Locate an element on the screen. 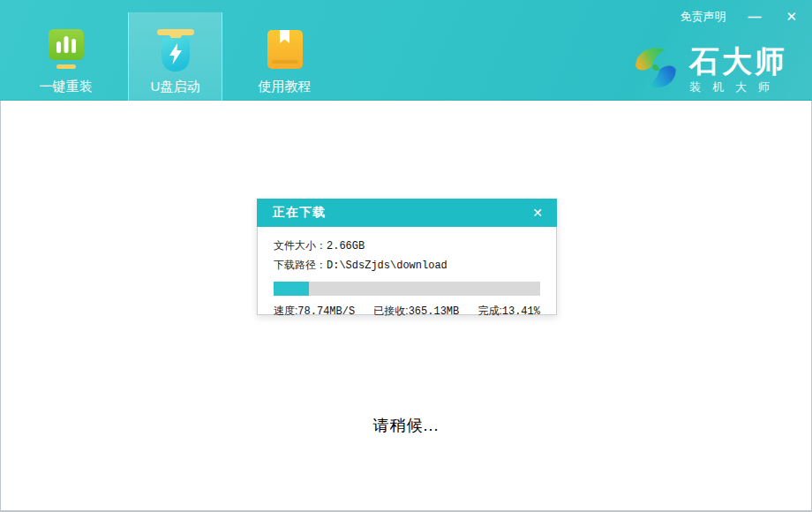 Image resolution: width=812 pixels, height=512 pixels. tab-label: U盘启动 is located at coordinates (176, 87).